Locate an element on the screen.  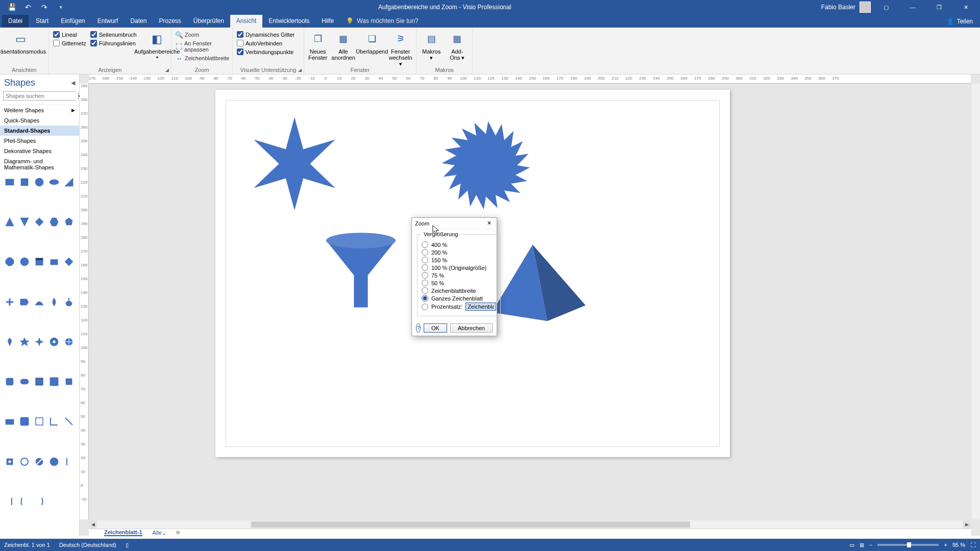
presentation-mode-button: ▭Präsentationsmodus is located at coordinates (20, 42).